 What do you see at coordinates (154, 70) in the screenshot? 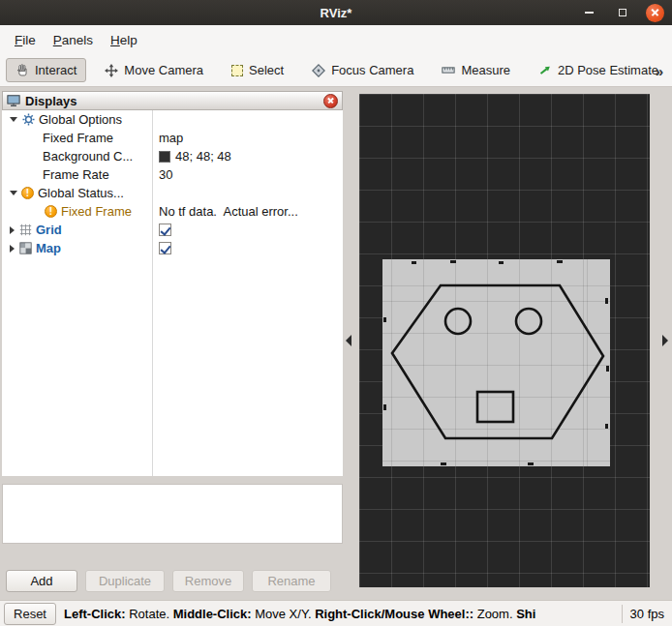
I see `move-camera-tool-button: Move Camera` at bounding box center [154, 70].